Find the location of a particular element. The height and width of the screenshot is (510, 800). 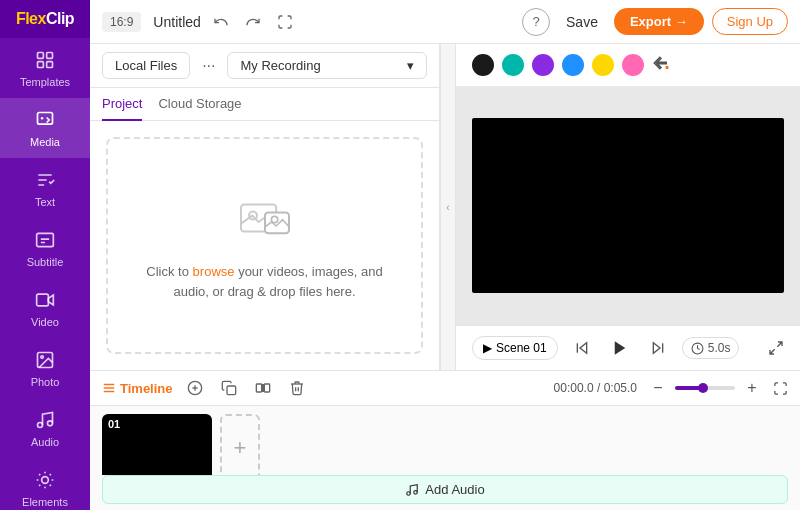

tab-cloud-storage: Cloud Storage is located at coordinates (200, 104).